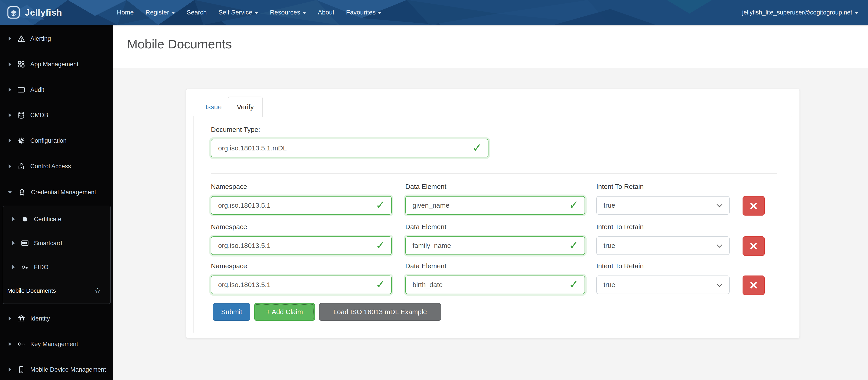  I want to click on section-divider, so click(494, 173).